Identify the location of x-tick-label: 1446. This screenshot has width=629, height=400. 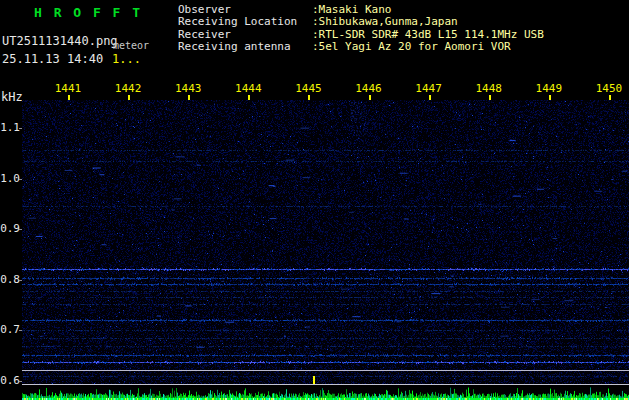
(369, 88).